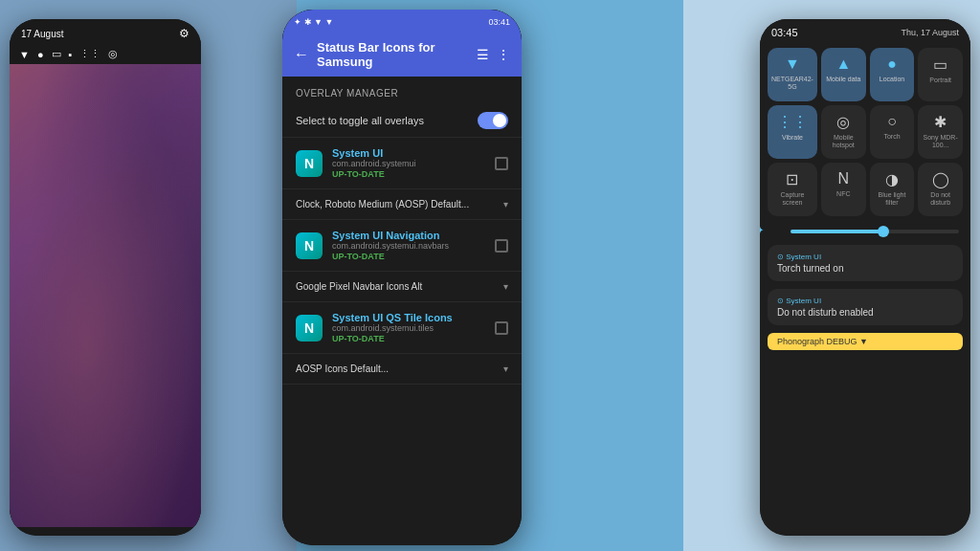 This screenshot has width=980, height=551. I want to click on qs-tile-bluelight: ◑ Blue light filter, so click(892, 189).